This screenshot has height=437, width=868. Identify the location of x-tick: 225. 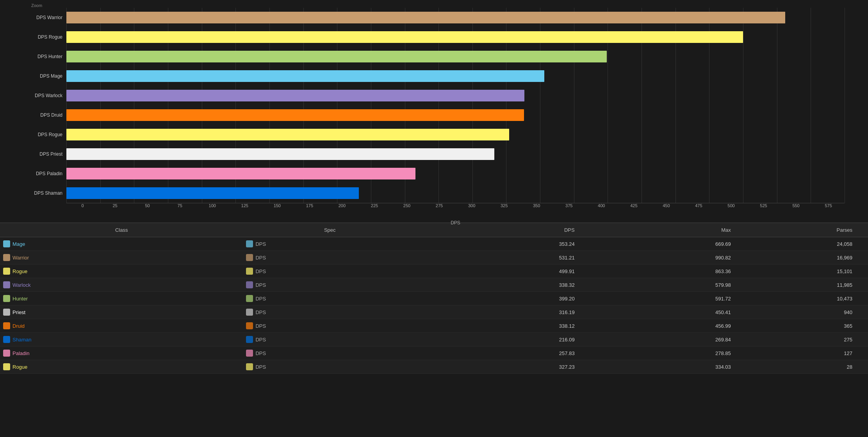
(374, 206).